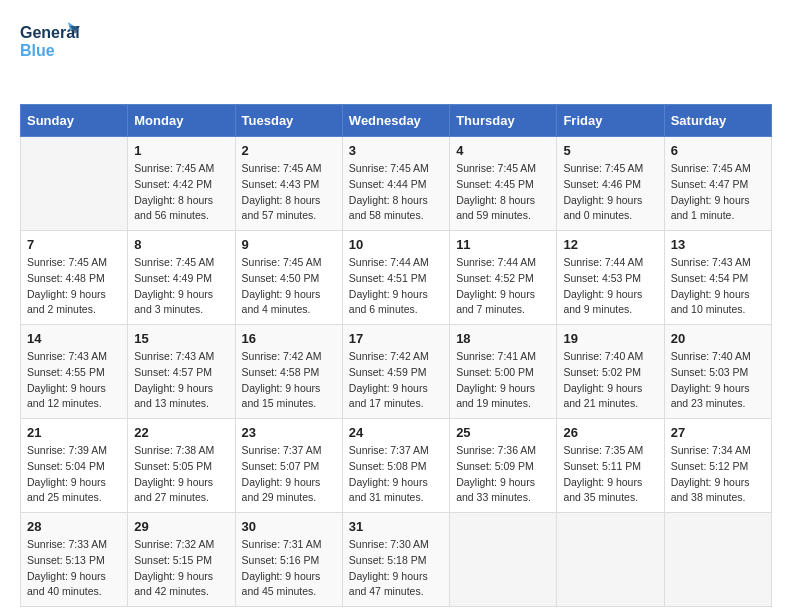 This screenshot has width=792, height=612. What do you see at coordinates (504, 184) in the screenshot?
I see `calendar-cell: 4 Sunrise: 7:45 AM Sunset: 4:45 PM Dayli…` at bounding box center [504, 184].